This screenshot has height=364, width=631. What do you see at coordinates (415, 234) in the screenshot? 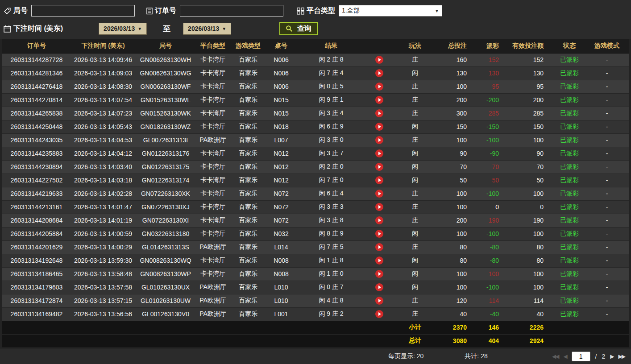
I see `cell-bet-side: 闲` at bounding box center [415, 234].